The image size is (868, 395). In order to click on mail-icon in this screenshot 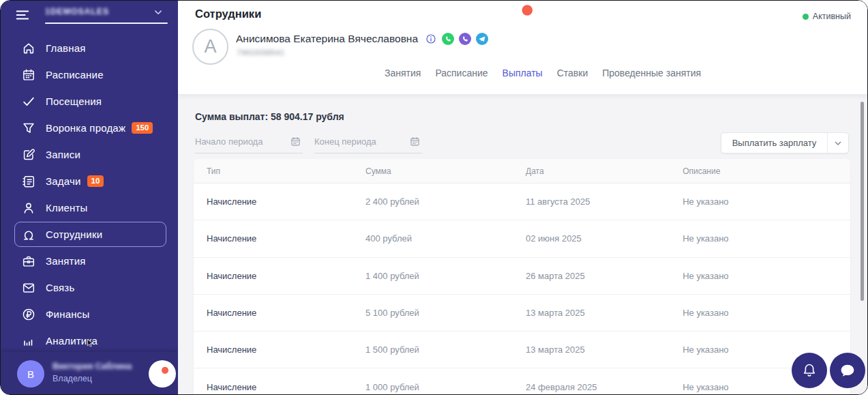, I will do `click(29, 288)`.